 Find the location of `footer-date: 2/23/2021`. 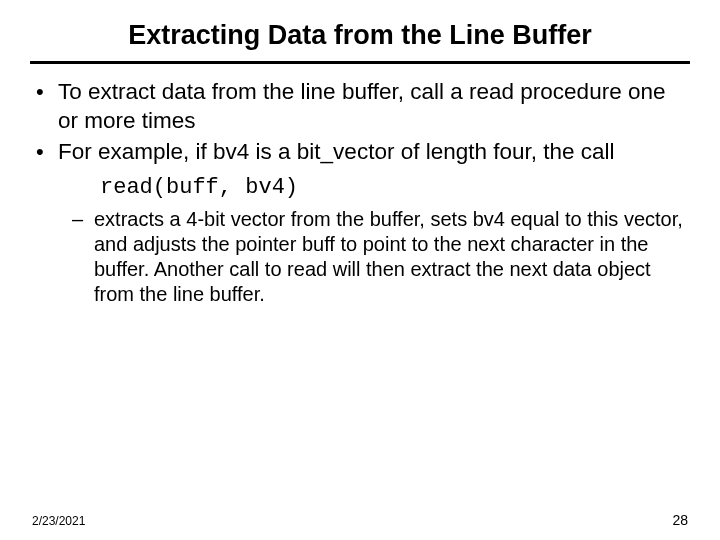

footer-date: 2/23/2021 is located at coordinates (58, 521).